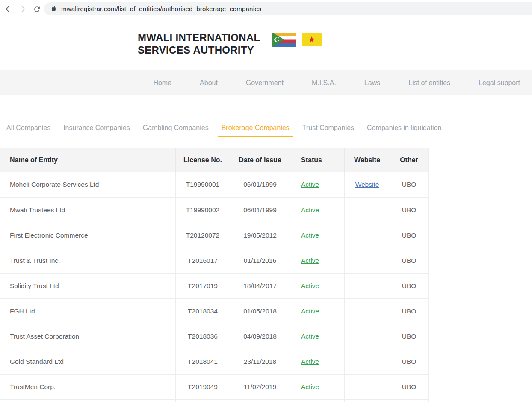  Describe the element at coordinates (34, 286) in the screenshot. I see `entity-name: Solidity Trust Ltd` at that location.